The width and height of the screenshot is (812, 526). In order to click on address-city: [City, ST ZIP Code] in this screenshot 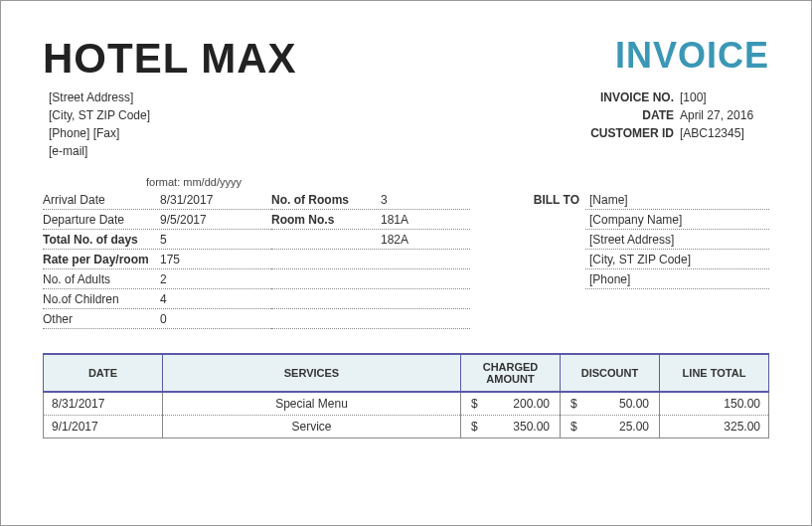, I will do `click(99, 115)`.